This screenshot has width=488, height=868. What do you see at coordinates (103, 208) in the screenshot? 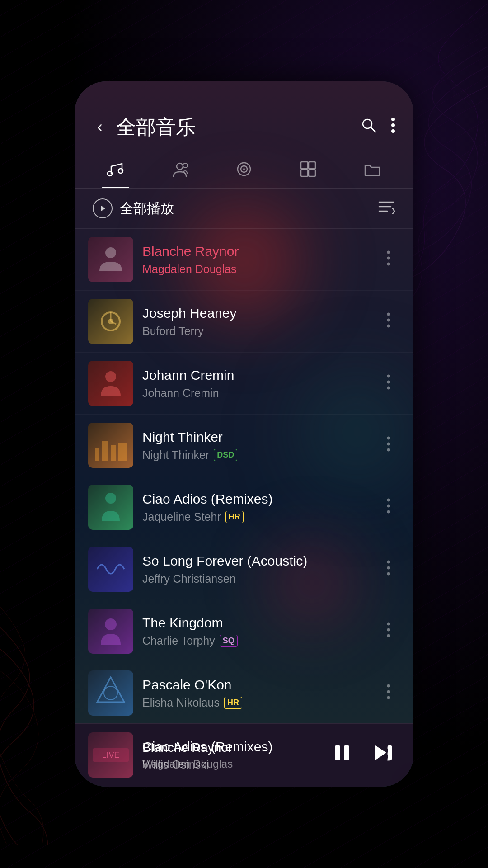
I see `play-circle-icon` at bounding box center [103, 208].